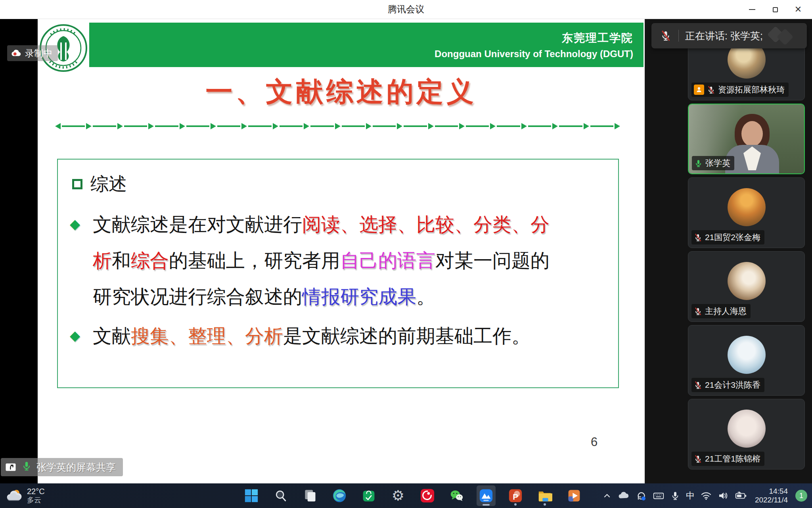  Describe the element at coordinates (733, 237) in the screenshot. I see `participant-name: 21国贸2张金梅` at that location.